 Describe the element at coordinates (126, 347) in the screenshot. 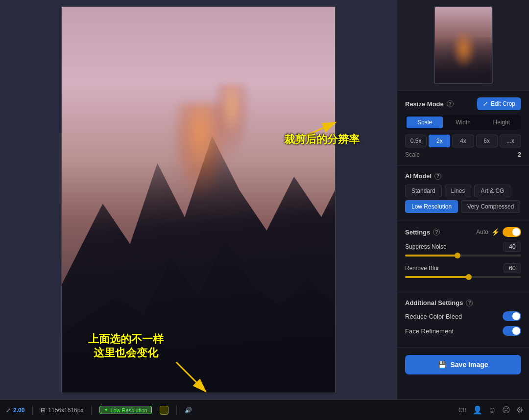

I see `annotation-bottom: 上面选的不一样 这里也会变化` at that location.